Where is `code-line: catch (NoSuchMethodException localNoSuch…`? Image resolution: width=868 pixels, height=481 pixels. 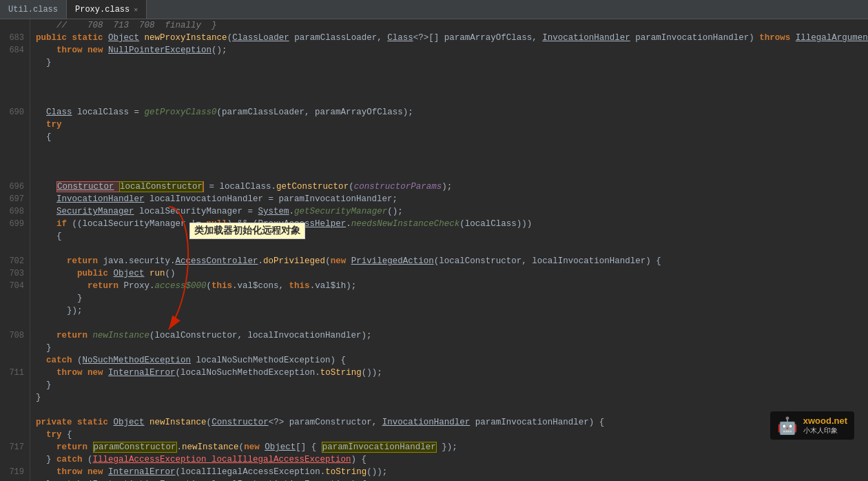
code-line: catch (NoSuchMethodException localNoSuch… is located at coordinates (452, 360).